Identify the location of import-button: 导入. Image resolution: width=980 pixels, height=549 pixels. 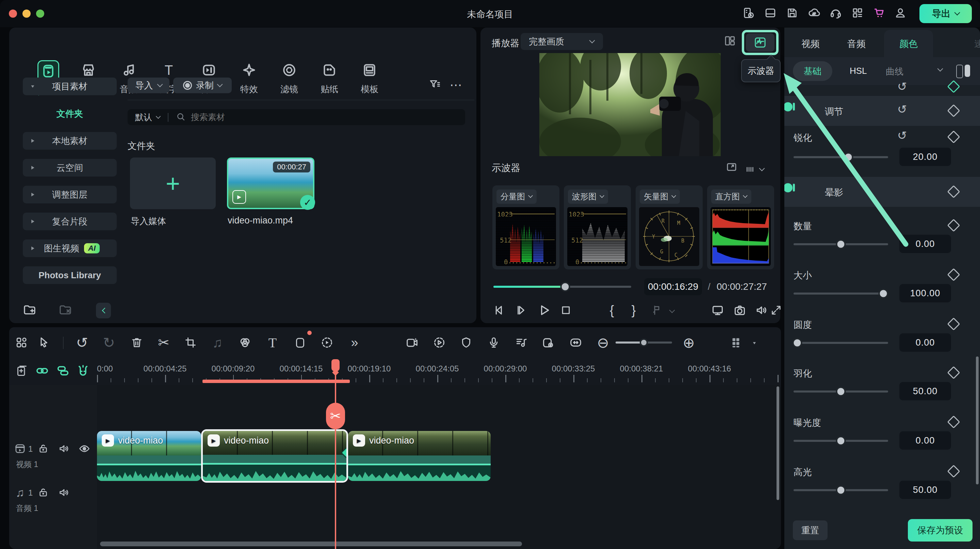
(148, 85).